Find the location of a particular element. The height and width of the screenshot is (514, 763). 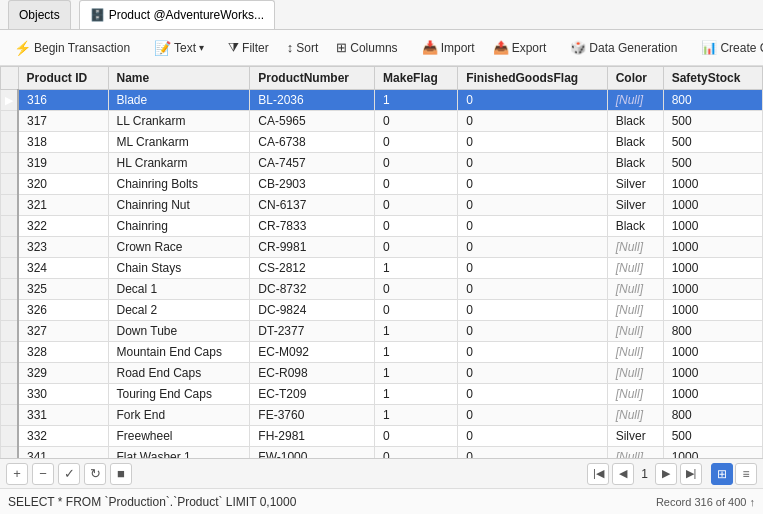

table-row: 320Chainring BoltsCB-290300Silver1000 is located at coordinates (382, 184).